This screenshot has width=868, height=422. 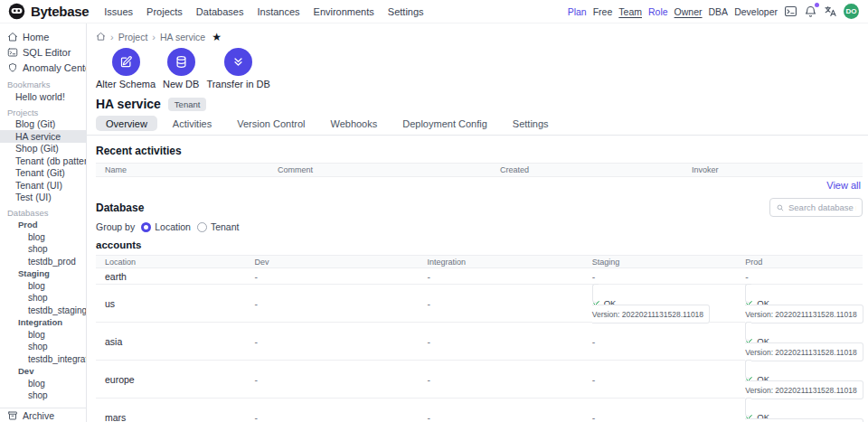 I want to click on staging-cell: -, so click(x=664, y=277).